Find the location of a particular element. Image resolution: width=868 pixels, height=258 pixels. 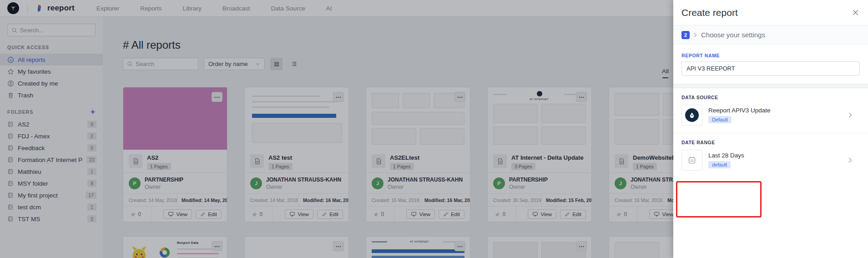

calendar-icon is located at coordinates (692, 160).